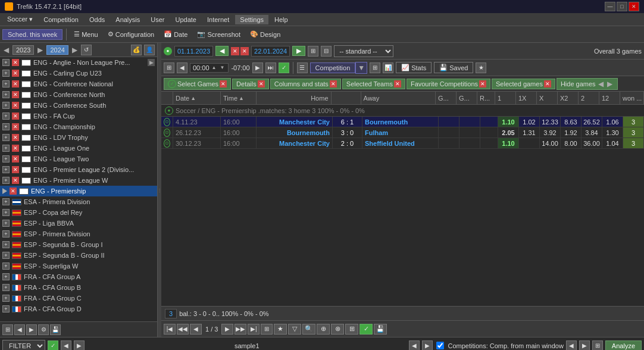 The width and height of the screenshot is (644, 350). Describe the element at coordinates (323, 329) in the screenshot. I see `nav-zoom2: ⊕` at that location.